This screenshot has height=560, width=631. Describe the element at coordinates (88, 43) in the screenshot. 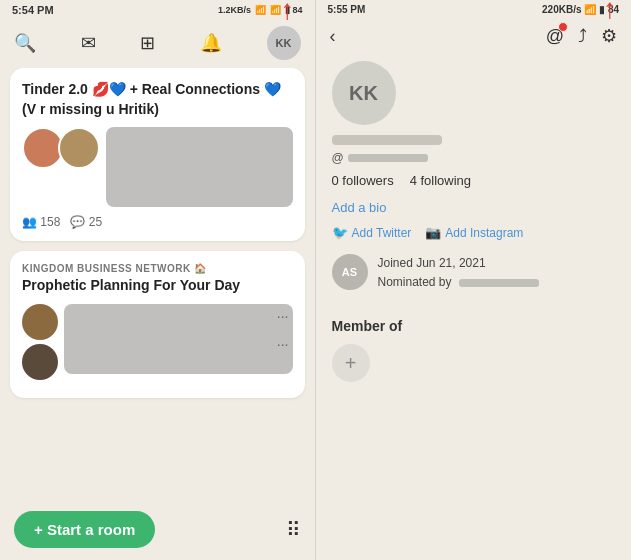

I see `messages-icon: ✉` at that location.